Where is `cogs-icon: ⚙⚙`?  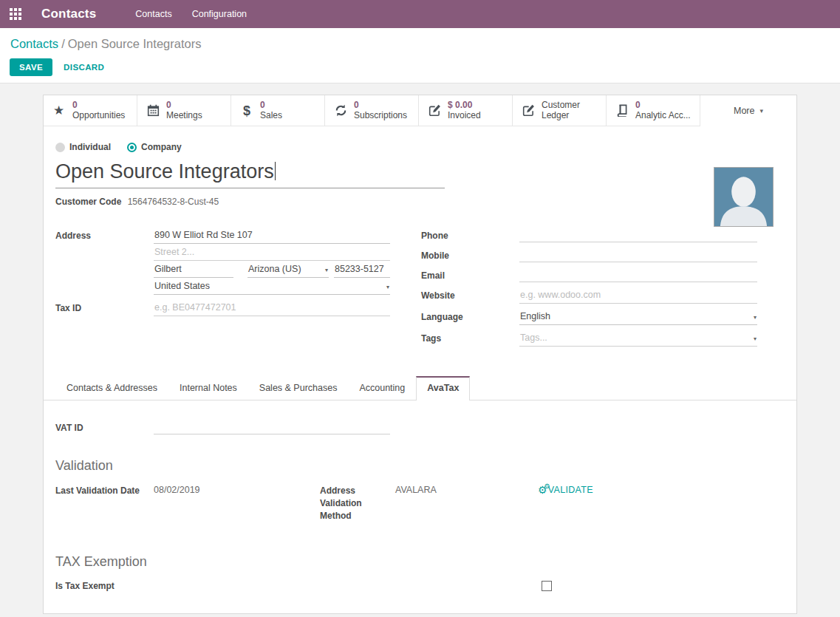
cogs-icon: ⚙⚙ is located at coordinates (542, 490).